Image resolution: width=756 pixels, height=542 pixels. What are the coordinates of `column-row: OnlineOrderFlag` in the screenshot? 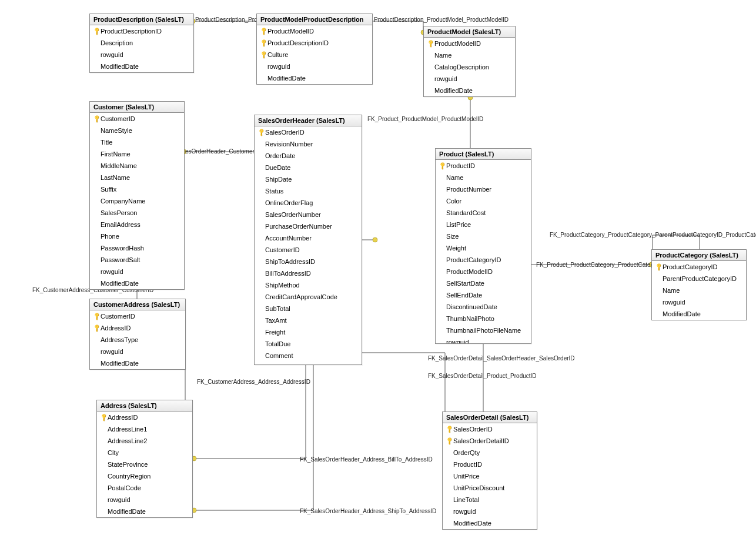 It's located at (308, 203).